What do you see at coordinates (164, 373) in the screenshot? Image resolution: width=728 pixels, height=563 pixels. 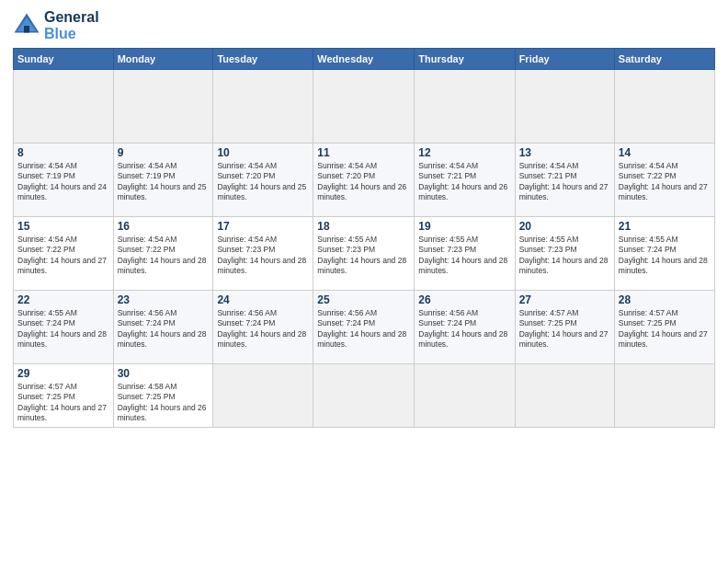 I see `day-number: 30` at bounding box center [164, 373].